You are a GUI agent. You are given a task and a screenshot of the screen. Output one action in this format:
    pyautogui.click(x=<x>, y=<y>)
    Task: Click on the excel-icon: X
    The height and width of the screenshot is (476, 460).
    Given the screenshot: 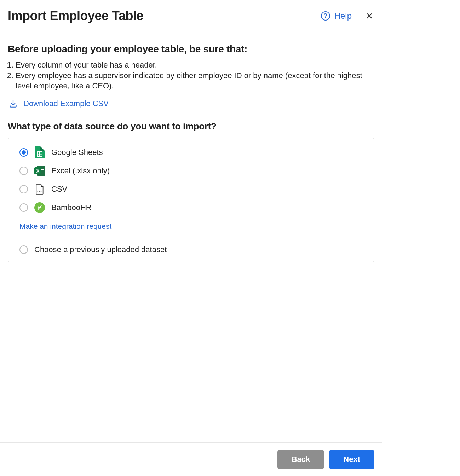 What is the action you would take?
    pyautogui.click(x=40, y=171)
    